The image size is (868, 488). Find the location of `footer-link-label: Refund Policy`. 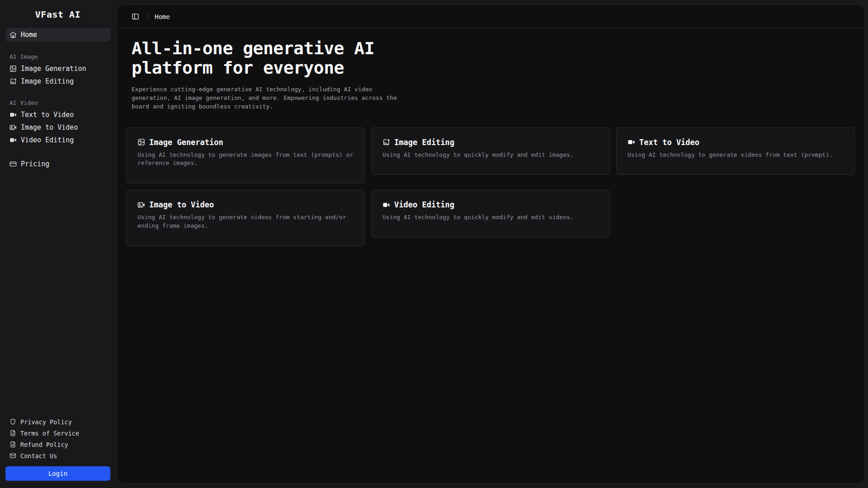

footer-link-label: Refund Policy is located at coordinates (44, 445).